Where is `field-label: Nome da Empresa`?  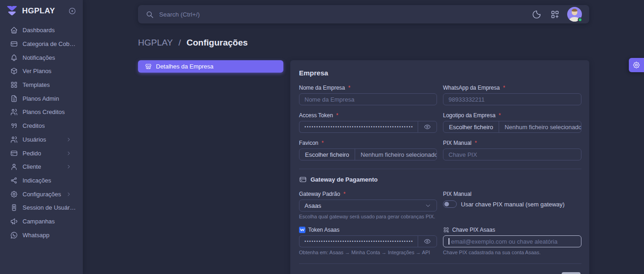 field-label: Nome da Empresa is located at coordinates (322, 88).